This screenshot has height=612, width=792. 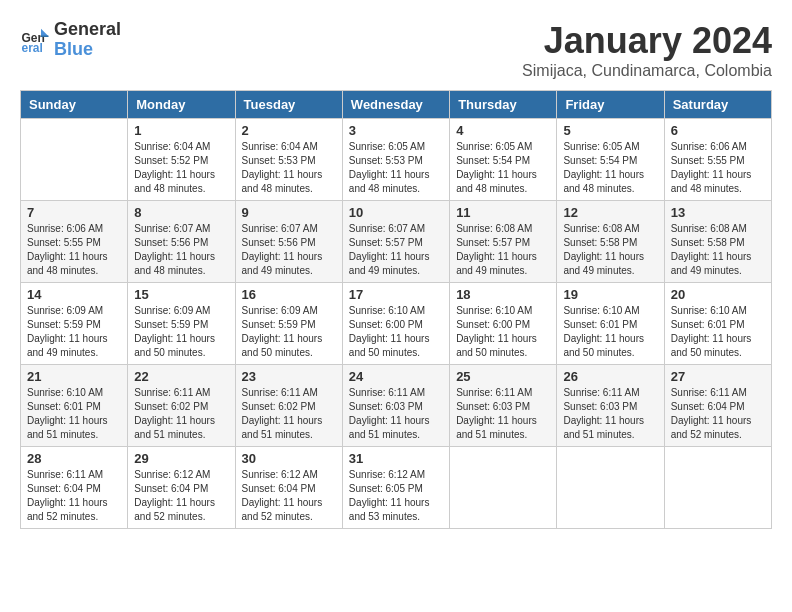 What do you see at coordinates (181, 130) in the screenshot?
I see `day-number: 1` at bounding box center [181, 130].